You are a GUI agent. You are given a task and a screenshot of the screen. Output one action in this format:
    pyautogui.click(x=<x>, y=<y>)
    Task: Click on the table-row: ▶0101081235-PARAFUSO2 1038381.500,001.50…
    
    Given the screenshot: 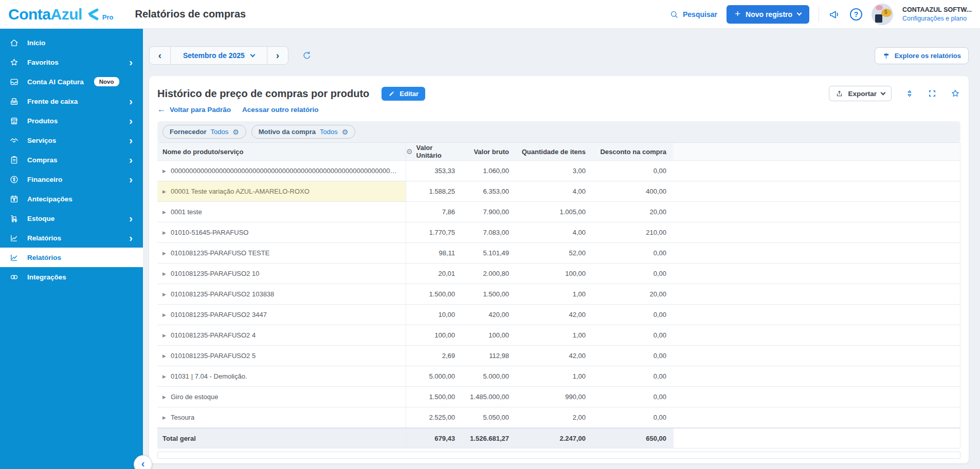 What is the action you would take?
    pyautogui.click(x=558, y=294)
    